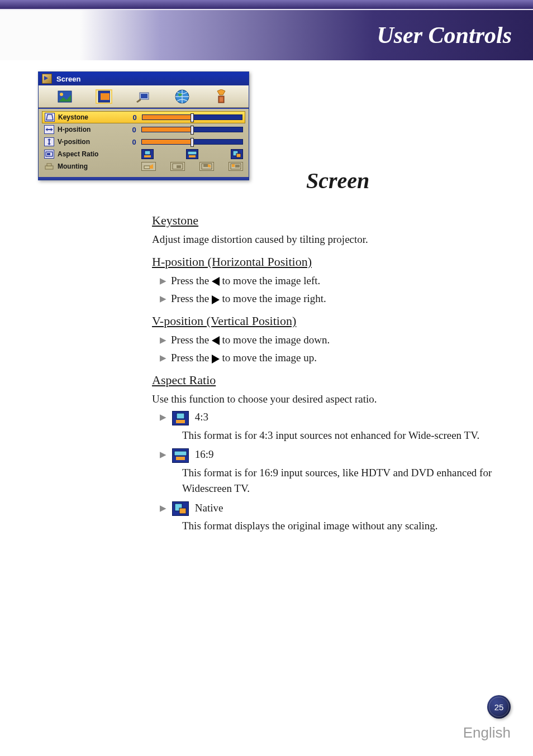 The height and width of the screenshot is (756, 533). I want to click on language-label: English, so click(487, 733).